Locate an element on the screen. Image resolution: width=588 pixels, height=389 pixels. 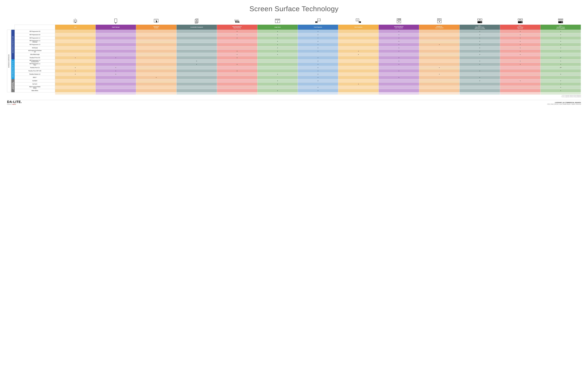
cell-0-std is located at coordinates (561, 32).